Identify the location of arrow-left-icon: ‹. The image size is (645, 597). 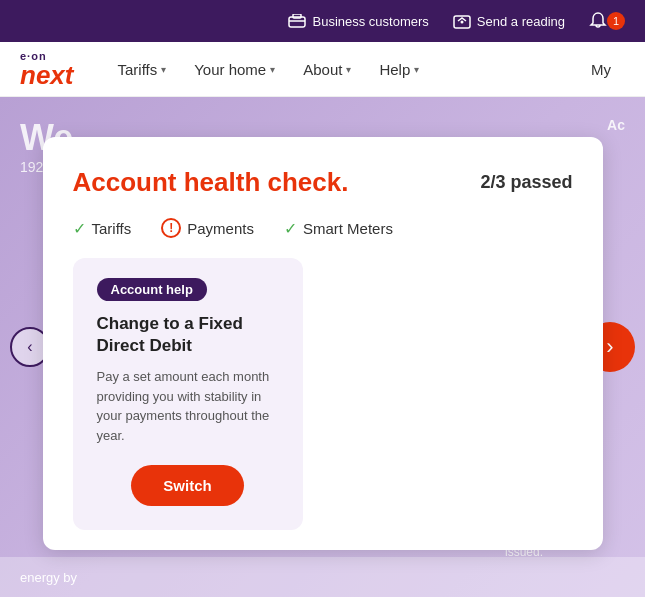
(30, 347).